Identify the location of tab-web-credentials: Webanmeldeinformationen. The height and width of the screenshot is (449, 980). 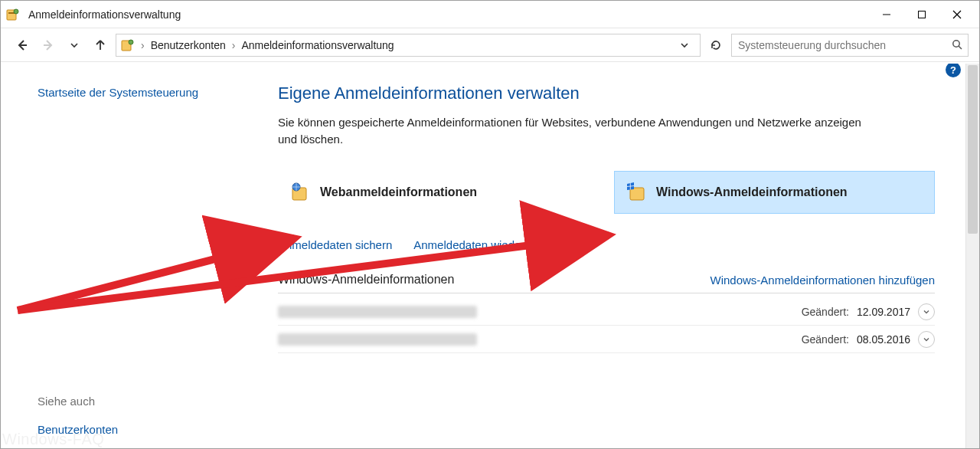
(438, 192).